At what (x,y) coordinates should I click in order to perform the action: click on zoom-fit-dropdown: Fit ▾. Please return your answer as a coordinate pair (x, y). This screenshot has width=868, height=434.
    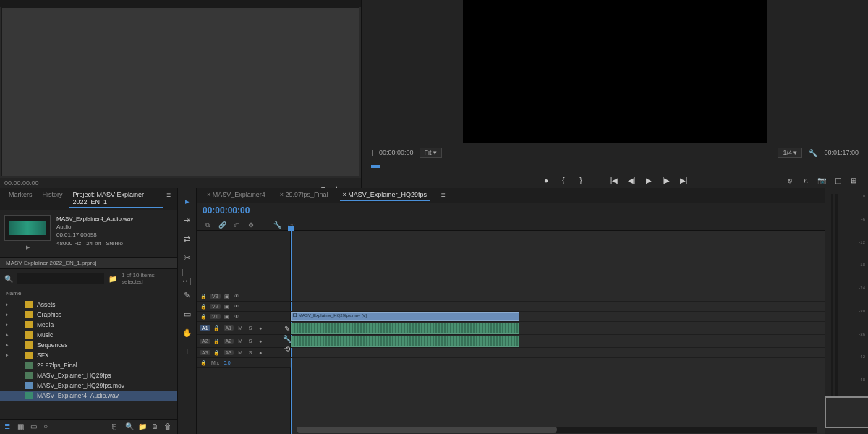
    Looking at the image, I should click on (431, 153).